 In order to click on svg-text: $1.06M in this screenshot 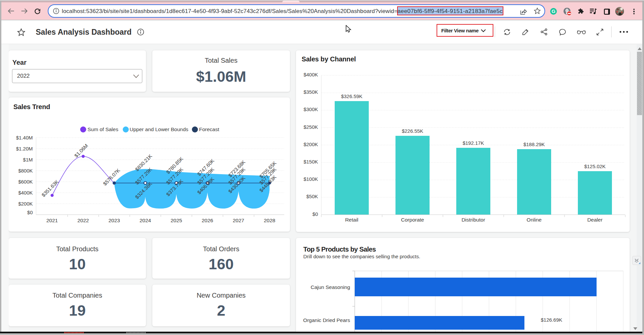, I will do `click(81, 151)`.